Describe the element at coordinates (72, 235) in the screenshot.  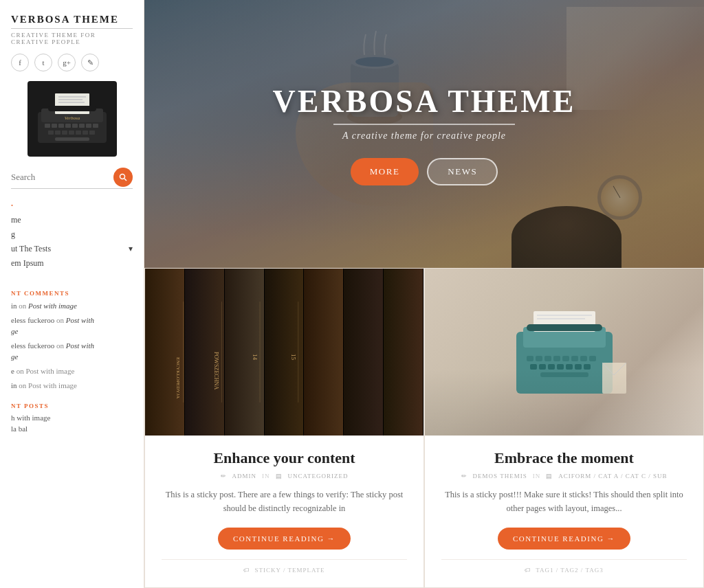
I see `nav-menu: · me g ut The Tests ▾ em Ipsum` at that location.